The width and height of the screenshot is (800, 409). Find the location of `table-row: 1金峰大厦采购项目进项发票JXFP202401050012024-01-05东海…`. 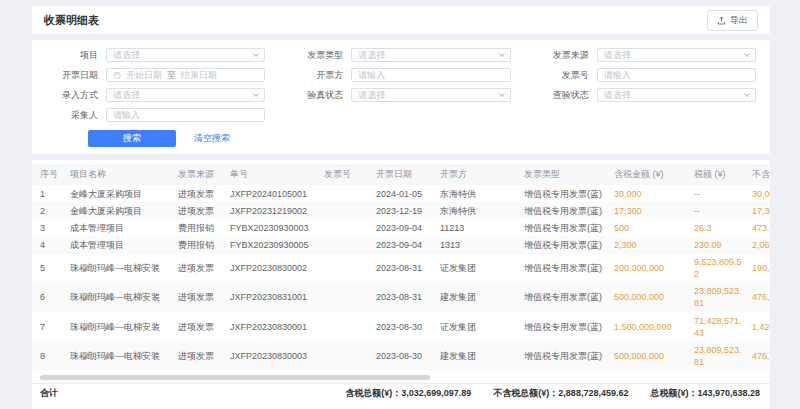

table-row: 1金峰大厦采购项目进项发票JXFP202401050012024-01-05东海… is located at coordinates (401, 194).